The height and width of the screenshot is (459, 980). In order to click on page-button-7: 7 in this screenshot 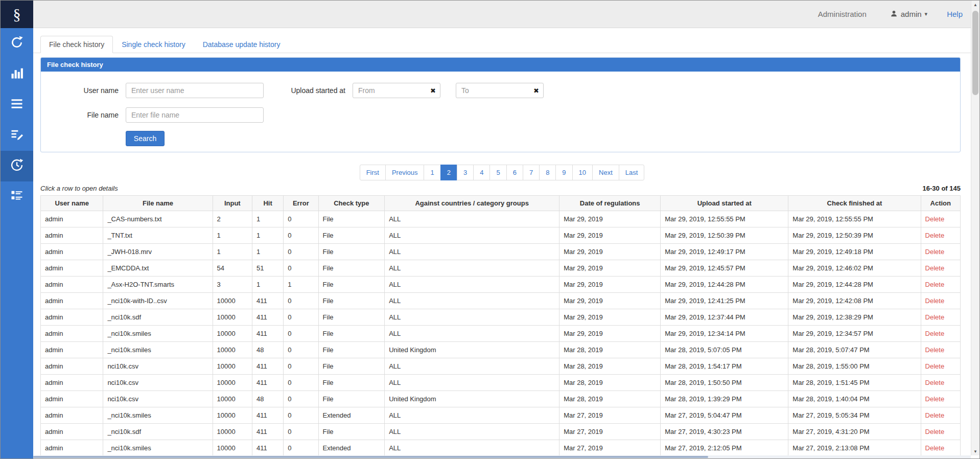, I will do `click(531, 173)`.